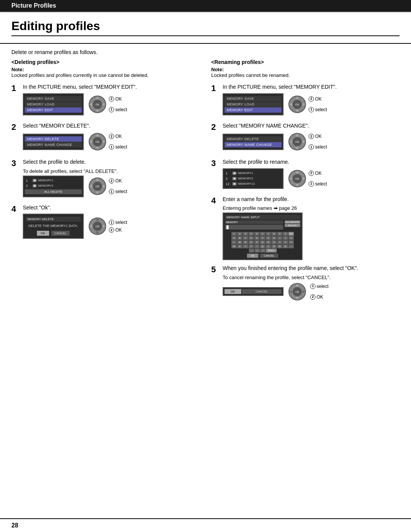 Image resolution: width=411 pixels, height=532 pixels. Describe the element at coordinates (111, 187) in the screenshot. I see `step-3-screen-dial: 1 ■ MEMORY1 2 ■ MEMORY2 ALL DELETE` at that location.